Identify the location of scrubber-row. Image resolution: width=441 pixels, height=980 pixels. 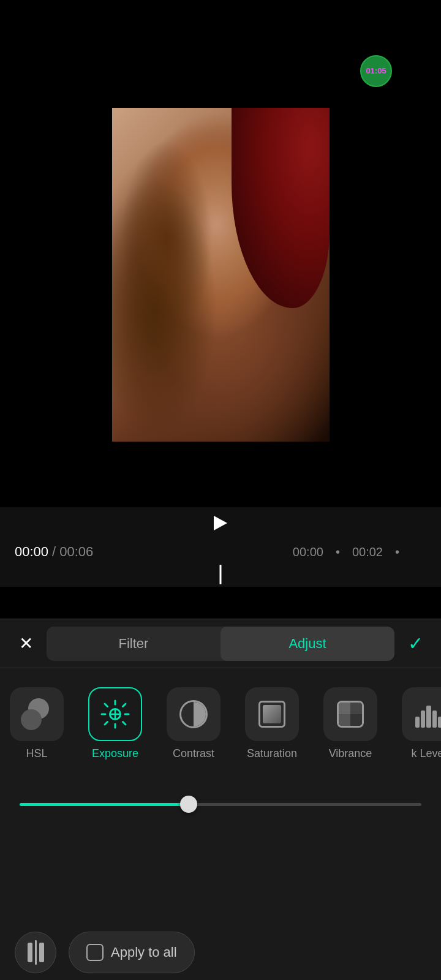
(221, 576).